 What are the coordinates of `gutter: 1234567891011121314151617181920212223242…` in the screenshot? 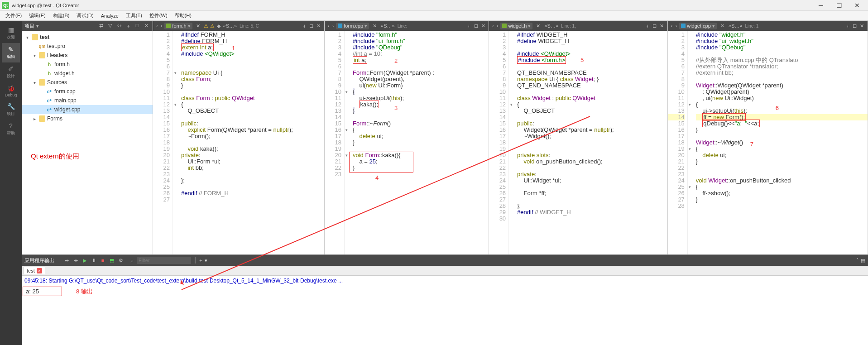 It's located at (163, 143).